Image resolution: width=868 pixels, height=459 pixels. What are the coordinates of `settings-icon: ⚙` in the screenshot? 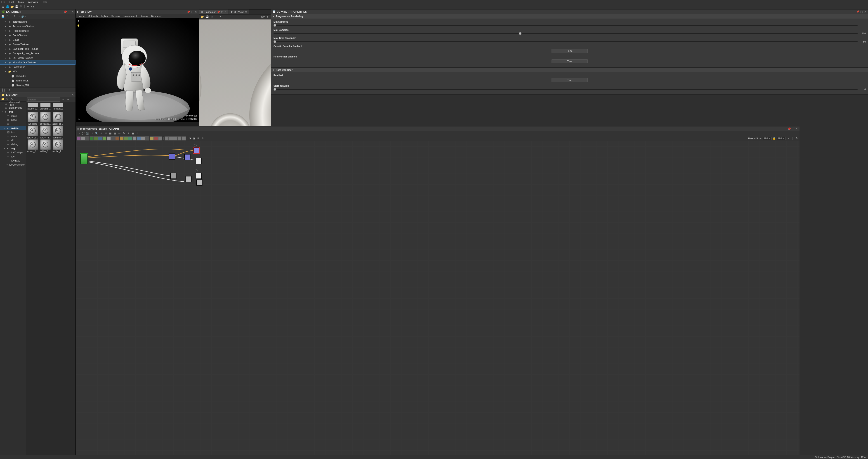 It's located at (797, 138).